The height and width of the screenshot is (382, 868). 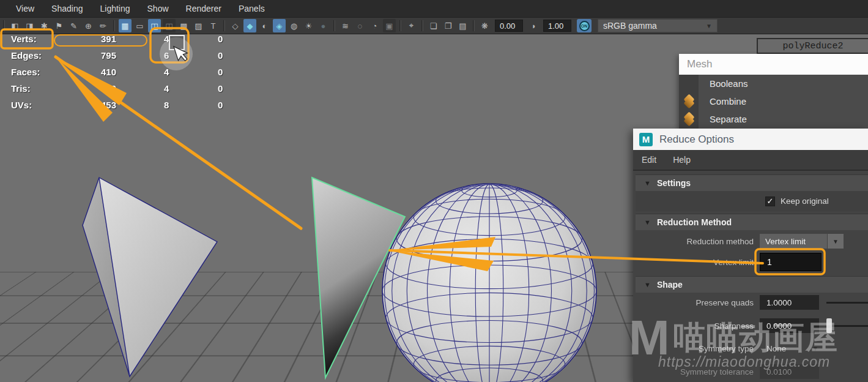 I want to click on hud-row-tris: Tris: 770 4 0, so click(x=124, y=88).